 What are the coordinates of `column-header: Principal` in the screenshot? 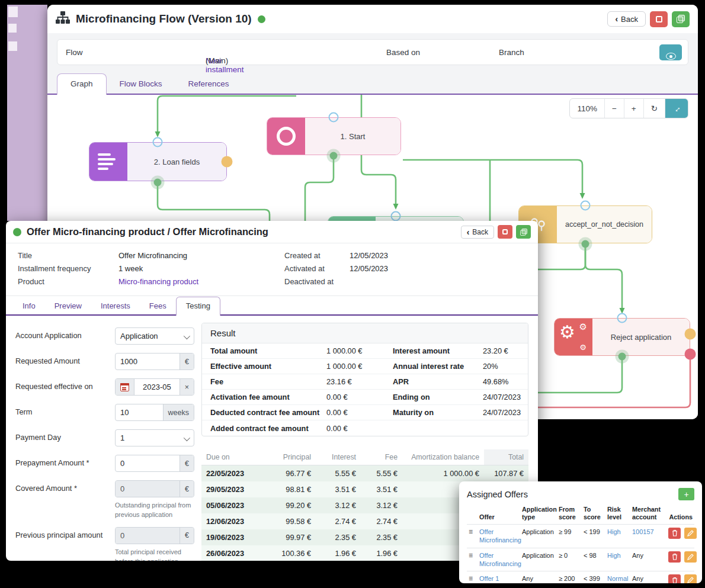 It's located at (290, 457).